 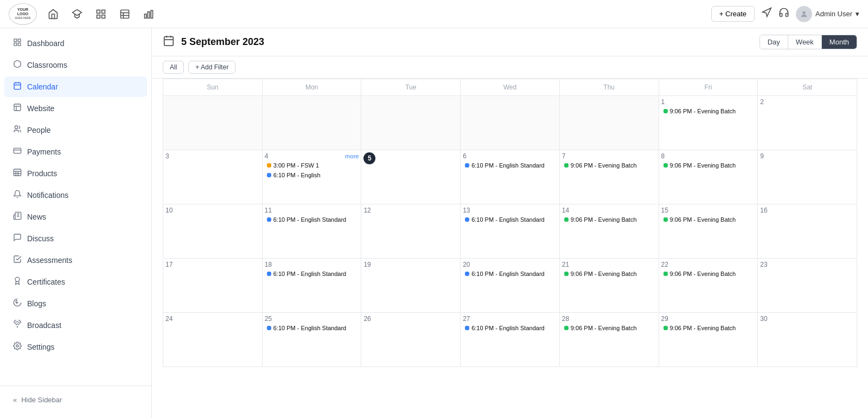 What do you see at coordinates (839, 42) in the screenshot?
I see `view-month-button: Month` at bounding box center [839, 42].